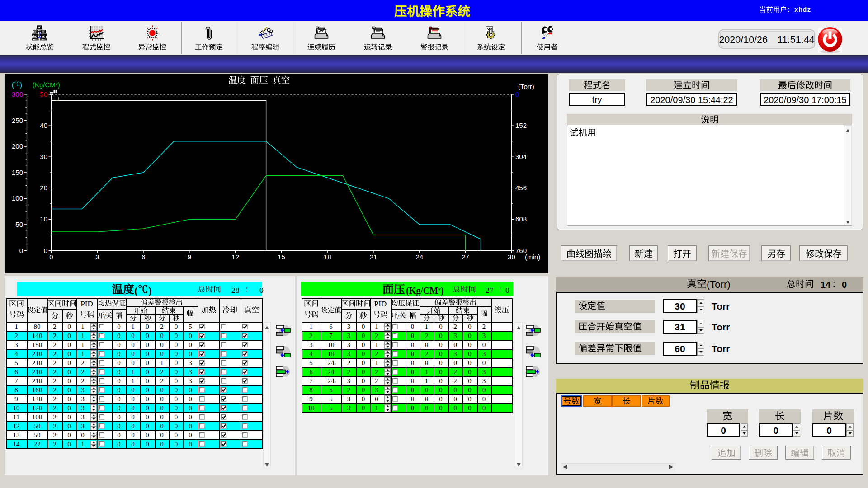 The width and height of the screenshot is (868, 488). I want to click on svg-text: 152, so click(521, 126).